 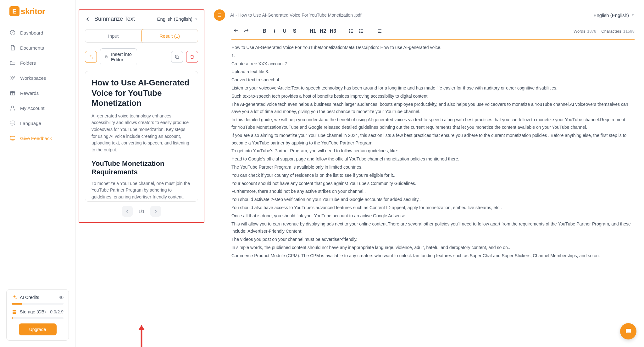 I want to click on h3-button: H3, so click(x=333, y=31).